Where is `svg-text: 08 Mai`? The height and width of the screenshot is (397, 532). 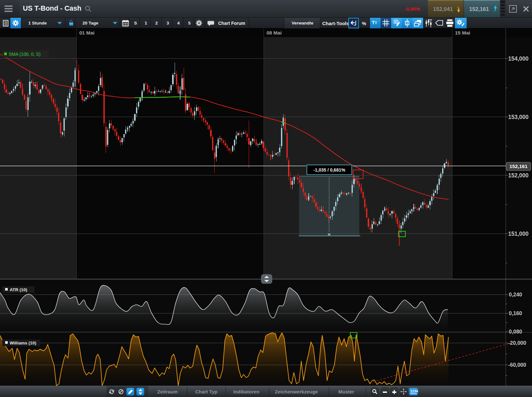 svg-text: 08 Mai is located at coordinates (274, 33).